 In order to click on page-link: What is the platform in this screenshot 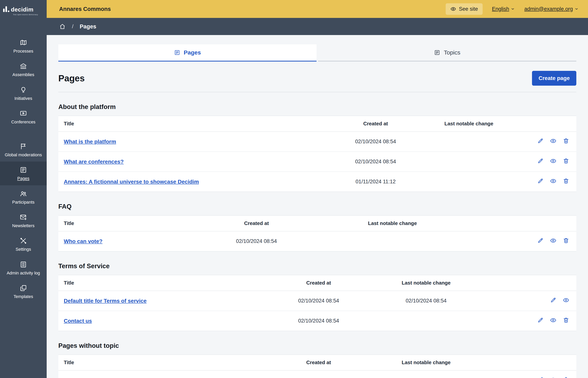, I will do `click(90, 142)`.